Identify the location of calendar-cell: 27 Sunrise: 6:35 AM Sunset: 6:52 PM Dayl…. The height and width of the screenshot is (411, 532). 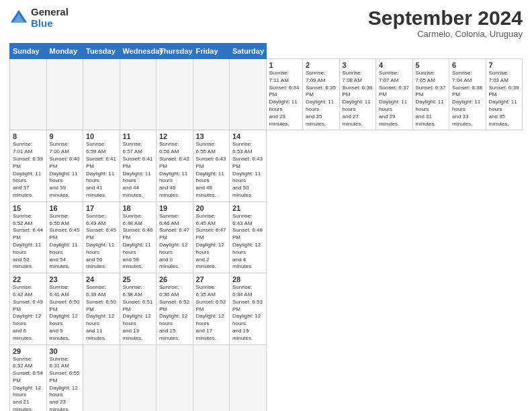
(211, 309).